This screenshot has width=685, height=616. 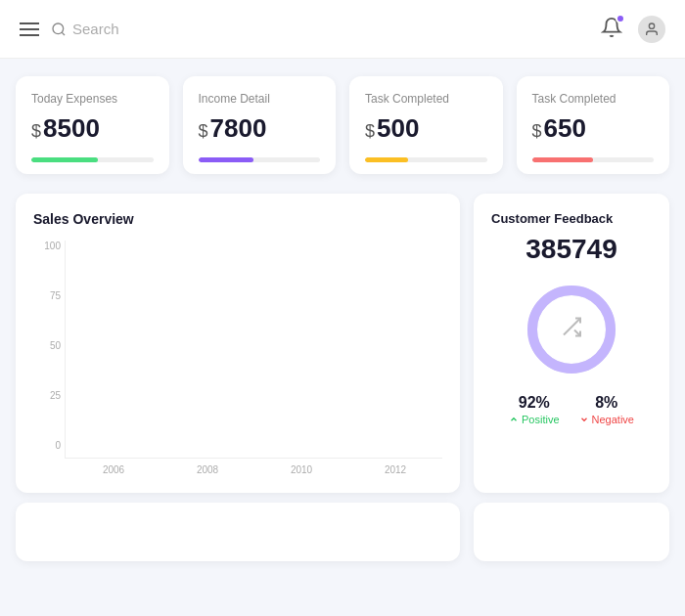 What do you see at coordinates (427, 99) in the screenshot?
I see `card-label-2: Task Completed` at bounding box center [427, 99].